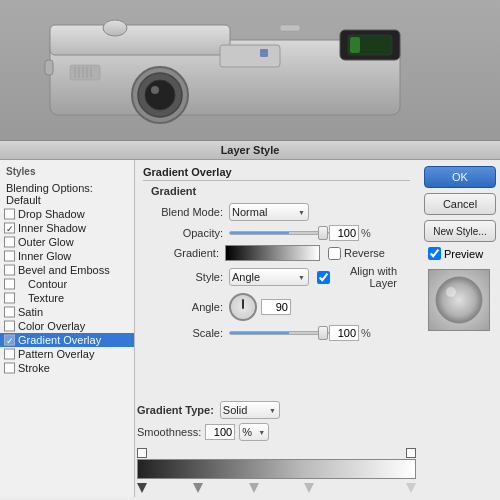 The width and height of the screenshot is (500, 500). I want to click on scale-unit: %, so click(366, 333).